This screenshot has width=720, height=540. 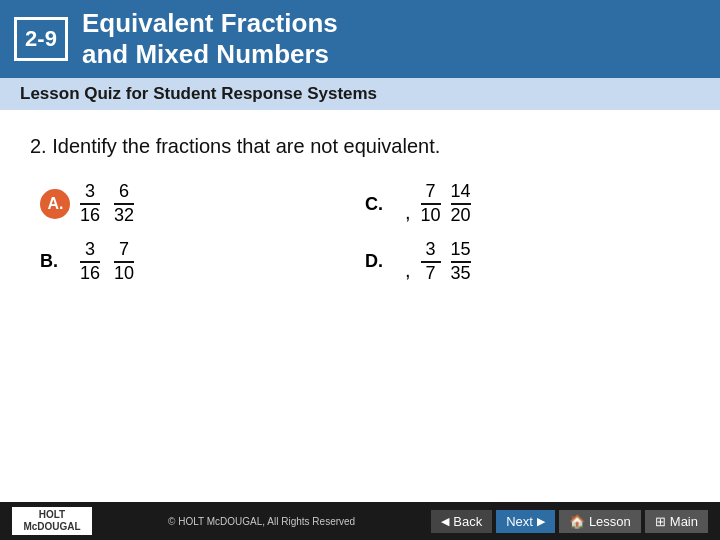 What do you see at coordinates (461, 204) in the screenshot?
I see `answer-c-fraction2: 14 20` at bounding box center [461, 204].